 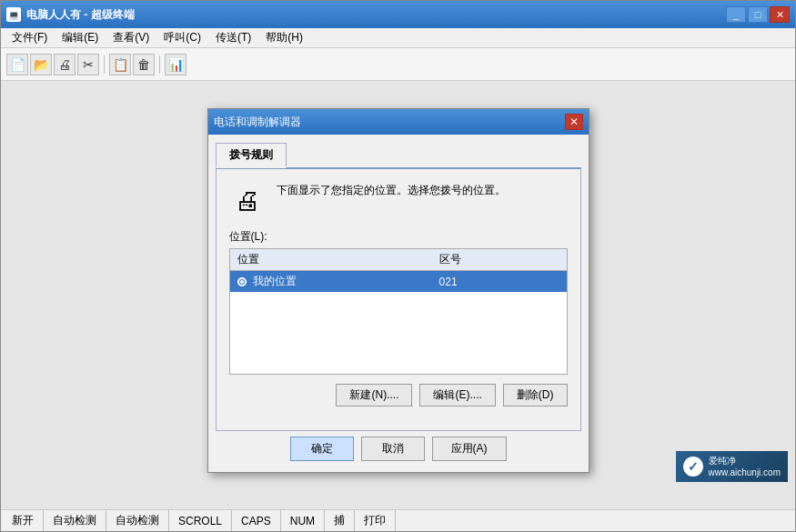 What do you see at coordinates (744, 460) in the screenshot?
I see `watermark-brand: 爱纯净` at bounding box center [744, 460].